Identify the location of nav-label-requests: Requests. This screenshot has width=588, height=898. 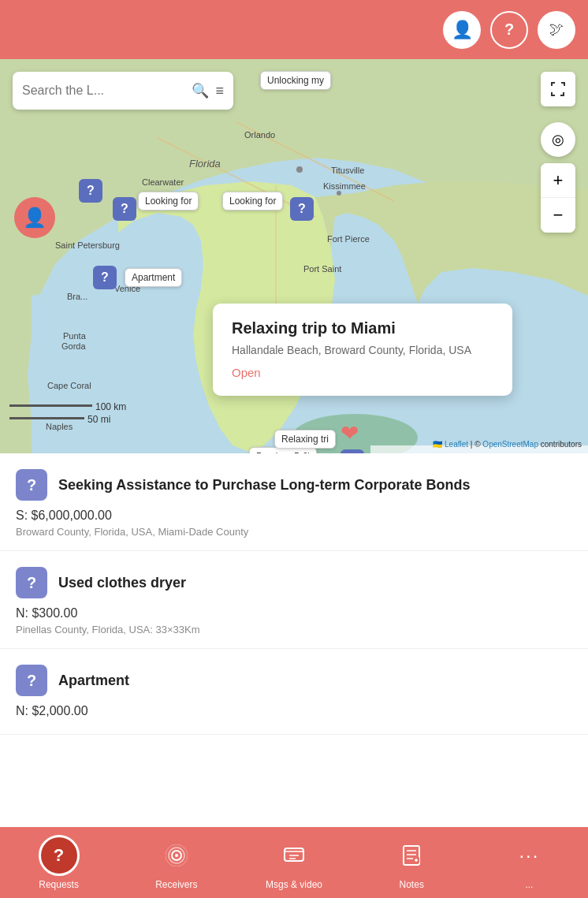
(58, 885).